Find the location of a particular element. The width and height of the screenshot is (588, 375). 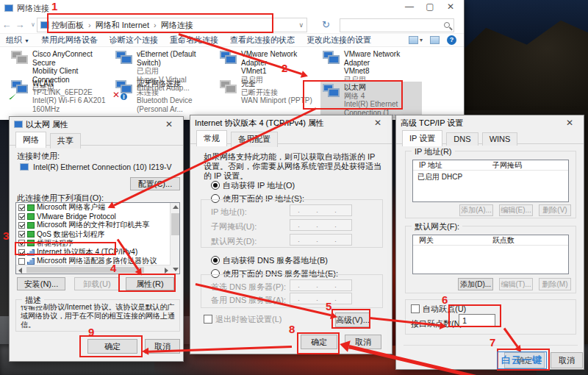

diagnose-connection-button: 诊断这个连接 is located at coordinates (134, 40).